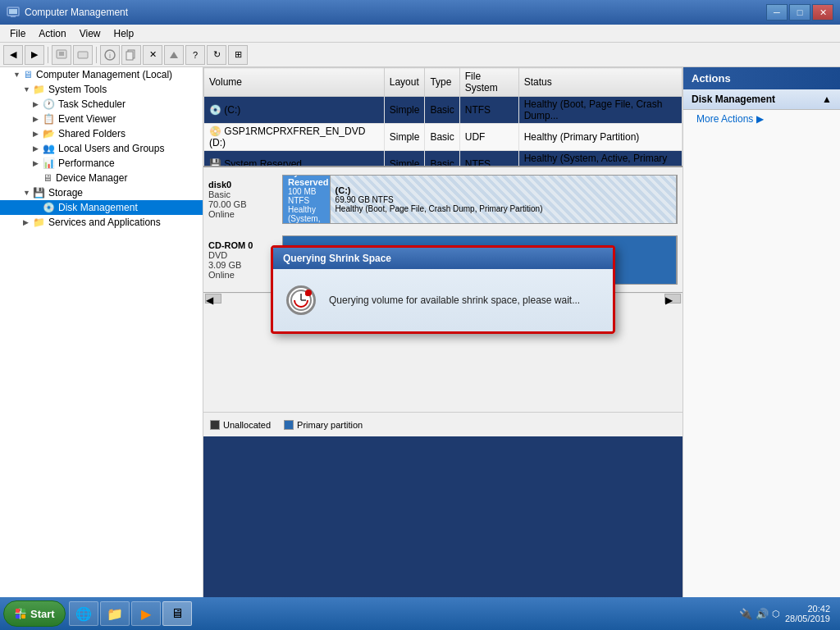 The width and height of the screenshot is (840, 630). Describe the element at coordinates (776, 614) in the screenshot. I see `battery-icon: ⬡` at that location.